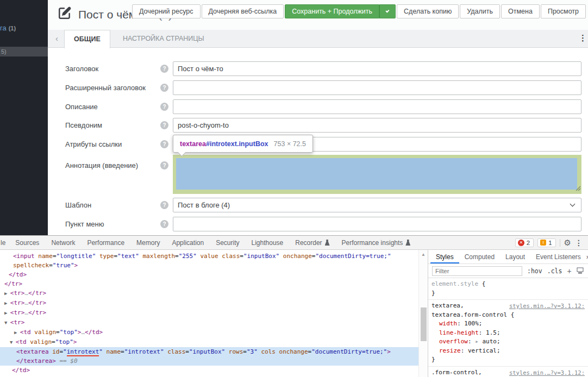 This screenshot has height=377, width=588. What do you see at coordinates (583, 38) in the screenshot?
I see `tabs-overflow-icon: ⋮` at bounding box center [583, 38].